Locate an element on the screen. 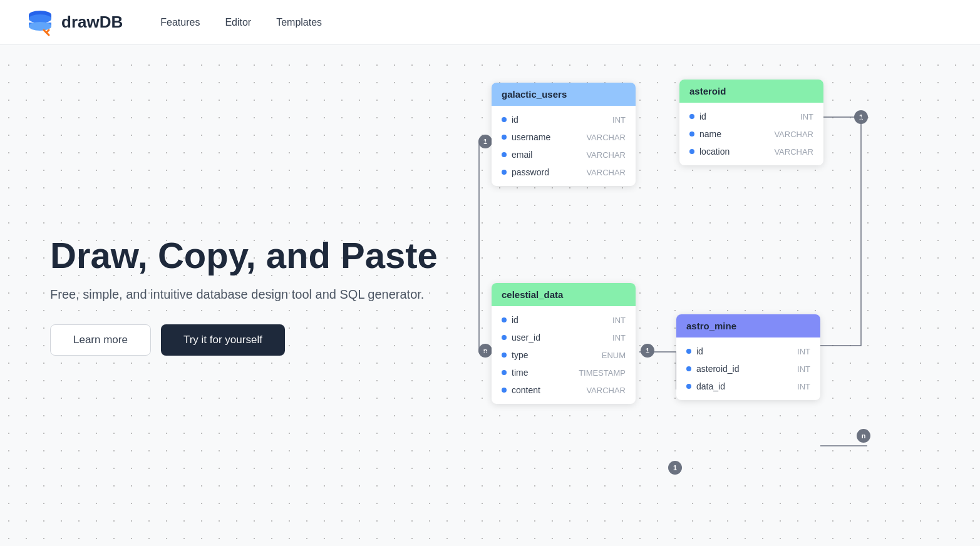 This screenshot has height=546, width=980. badge-astromine-n: n is located at coordinates (864, 436).